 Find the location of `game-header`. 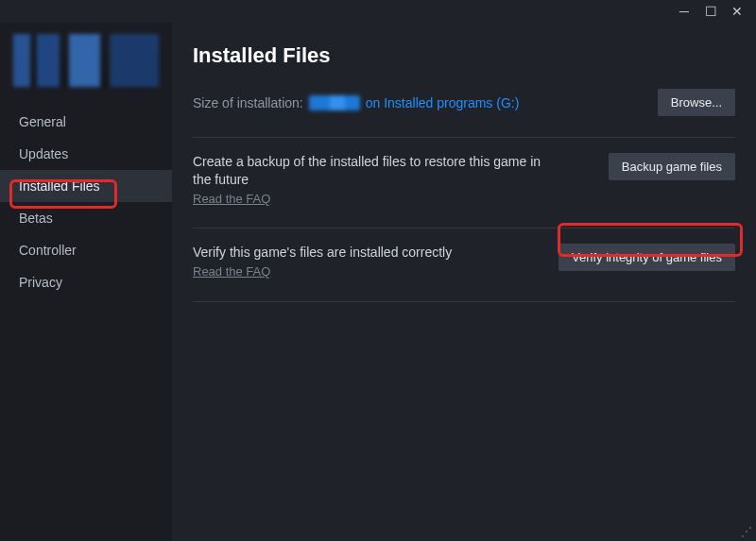

game-header is located at coordinates (86, 60).